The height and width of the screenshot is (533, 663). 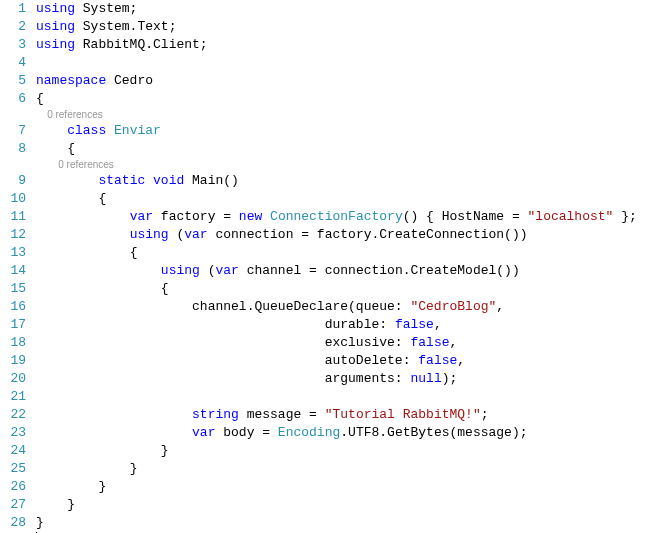 I want to click on code-line: arguments: null);, so click(x=350, y=379).